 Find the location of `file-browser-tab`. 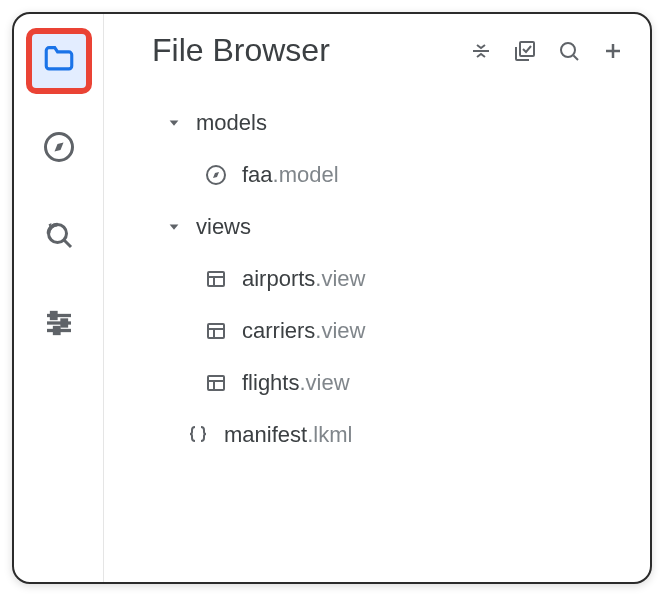

file-browser-tab is located at coordinates (59, 61).